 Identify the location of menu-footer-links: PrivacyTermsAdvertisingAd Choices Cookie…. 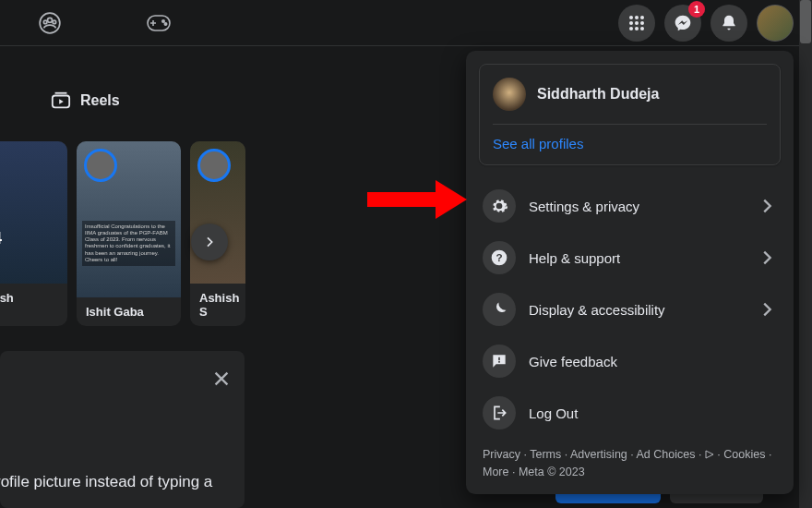
(629, 460).